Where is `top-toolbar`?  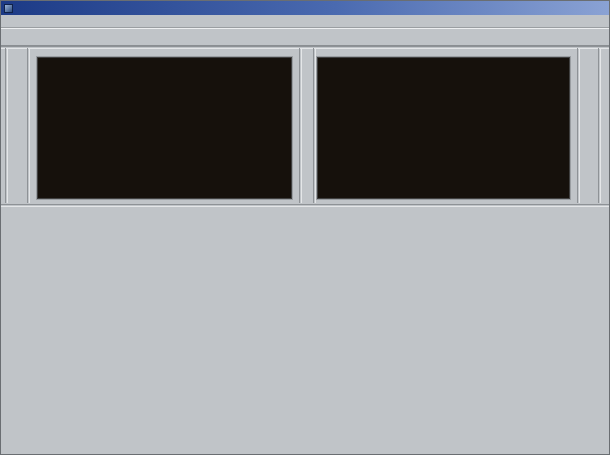
top-toolbar is located at coordinates (305, 37).